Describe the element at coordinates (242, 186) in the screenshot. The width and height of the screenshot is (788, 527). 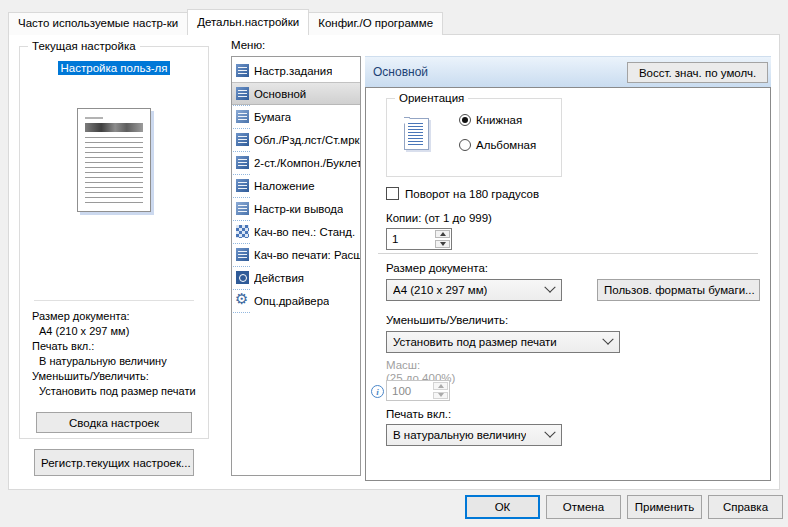
I see `overlay-icon` at that location.